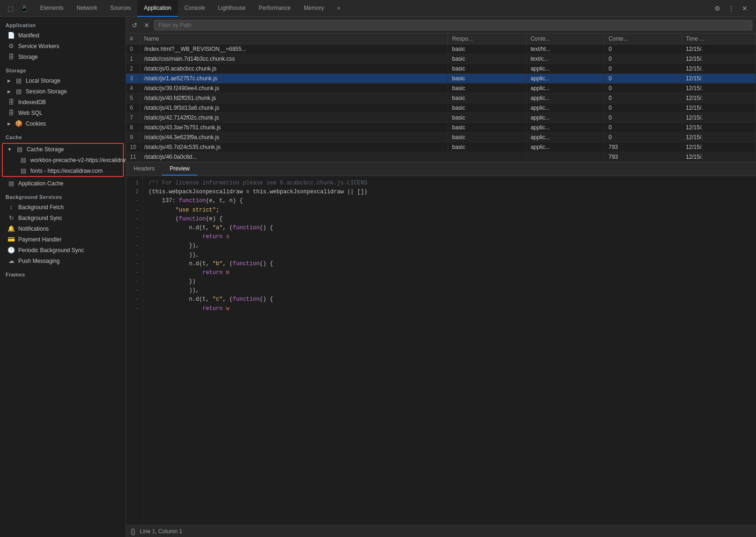 The width and height of the screenshot is (756, 537). What do you see at coordinates (87, 8) in the screenshot?
I see `tab-network: Network` at bounding box center [87, 8].